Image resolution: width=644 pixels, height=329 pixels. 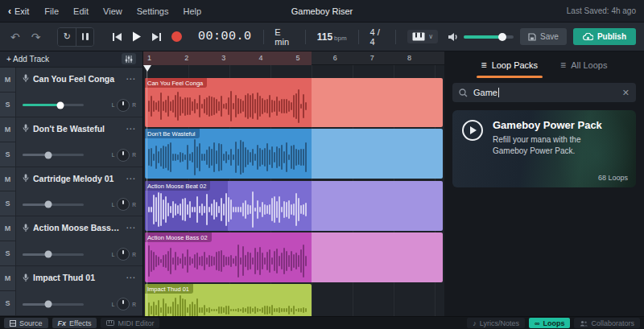 What do you see at coordinates (544, 149) in the screenshot?
I see `loop-pack-card: Gameboy Power Pack Refill your mana with…` at bounding box center [544, 149].